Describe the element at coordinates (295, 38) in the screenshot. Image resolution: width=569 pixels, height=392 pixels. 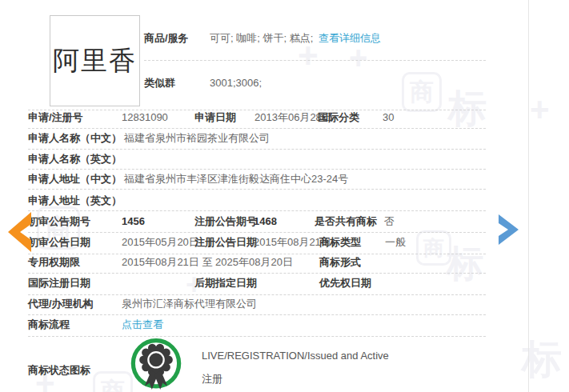
I see `goods-services-value: 可可; 咖啡; 饼干; 糕点; 查看详细信息` at that location.